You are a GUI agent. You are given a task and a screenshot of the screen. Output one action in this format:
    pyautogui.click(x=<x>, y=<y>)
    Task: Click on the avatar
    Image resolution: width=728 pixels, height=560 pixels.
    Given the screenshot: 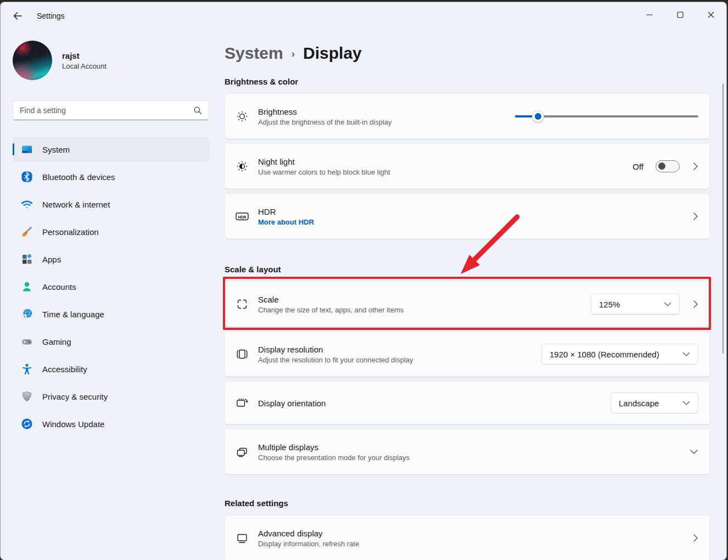 What is the action you would take?
    pyautogui.click(x=32, y=60)
    